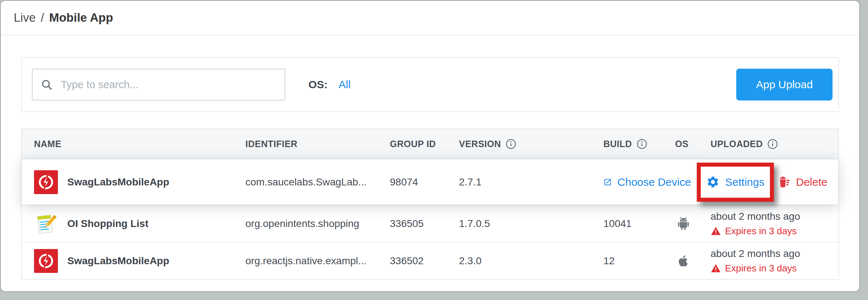 The height and width of the screenshot is (300, 868). What do you see at coordinates (430, 182) in the screenshot?
I see `table-row: SwagLabsMobileApp com.saucelabs.SwagLab.…` at bounding box center [430, 182].